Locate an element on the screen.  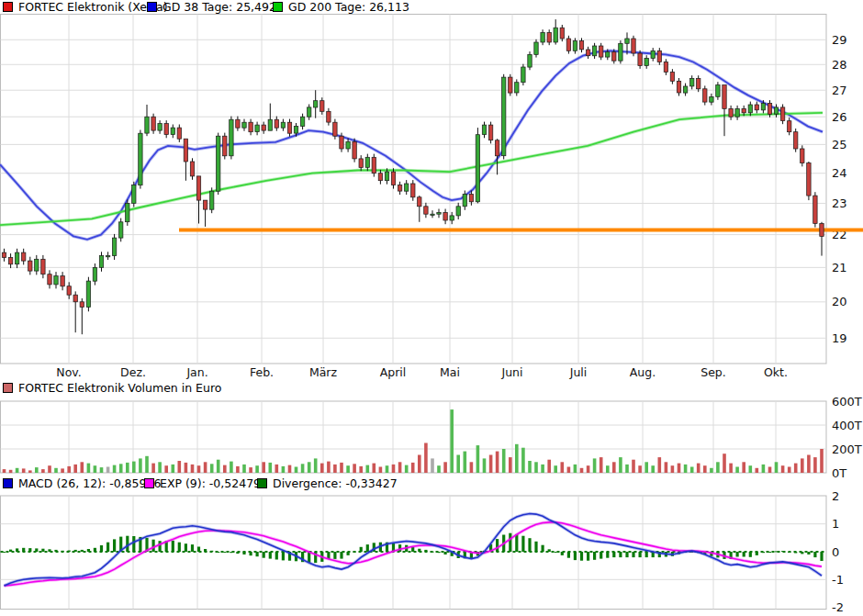
gd38-swatch is located at coordinates (152, 7).